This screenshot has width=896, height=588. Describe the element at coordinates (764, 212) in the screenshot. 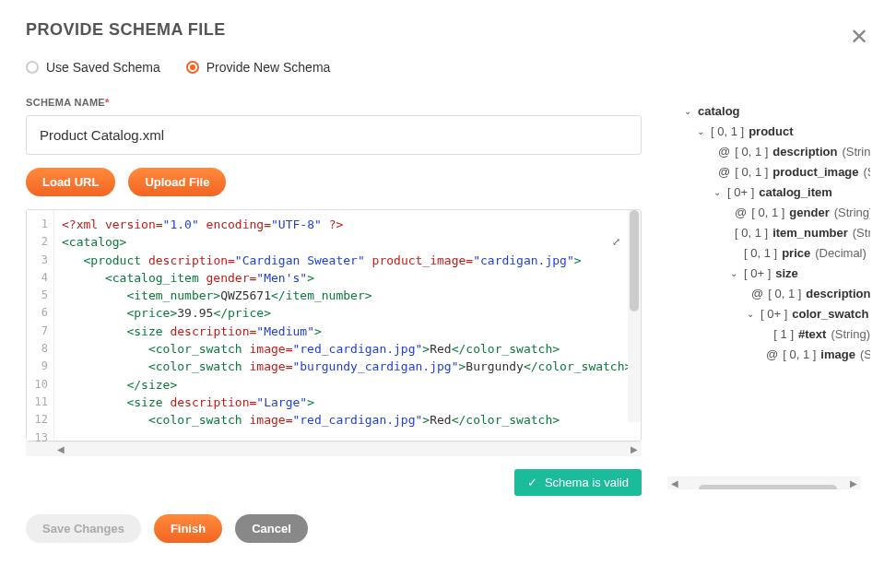

I see `tree-node-gender: @[ 0, 1 ] gender (String)` at that location.